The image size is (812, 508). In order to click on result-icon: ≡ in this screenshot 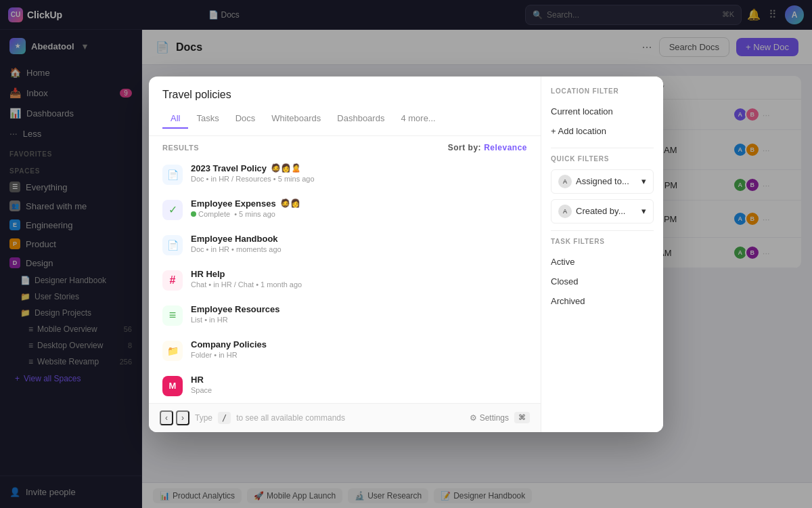, I will do `click(173, 316)`.